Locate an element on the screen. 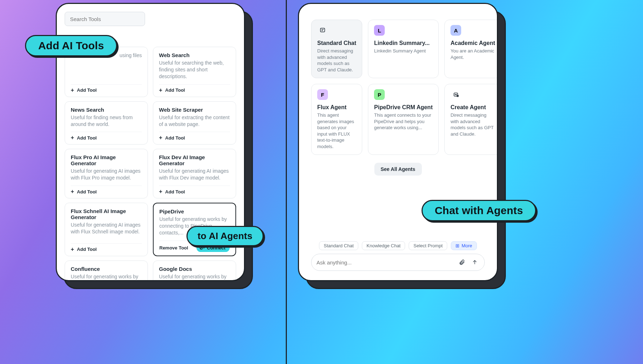 Image resolution: width=643 pixels, height=364 pixels. agent-description: You are an Academic Agent. is located at coordinates (473, 54).